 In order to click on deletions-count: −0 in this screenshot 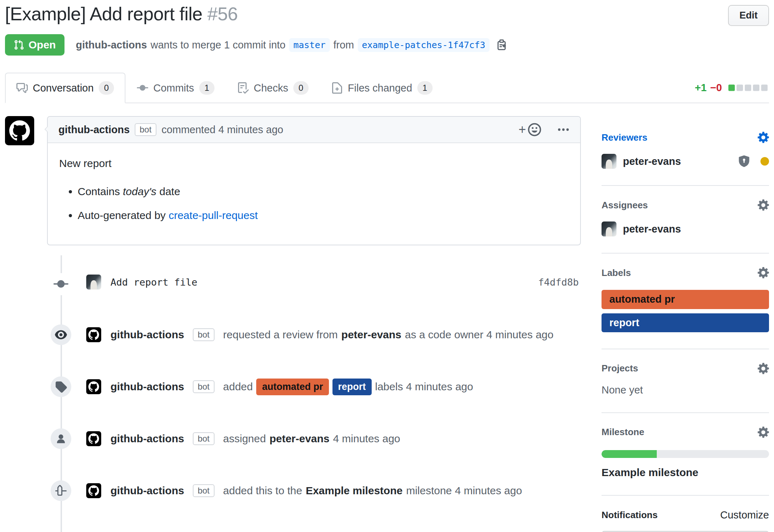, I will do `click(716, 88)`.